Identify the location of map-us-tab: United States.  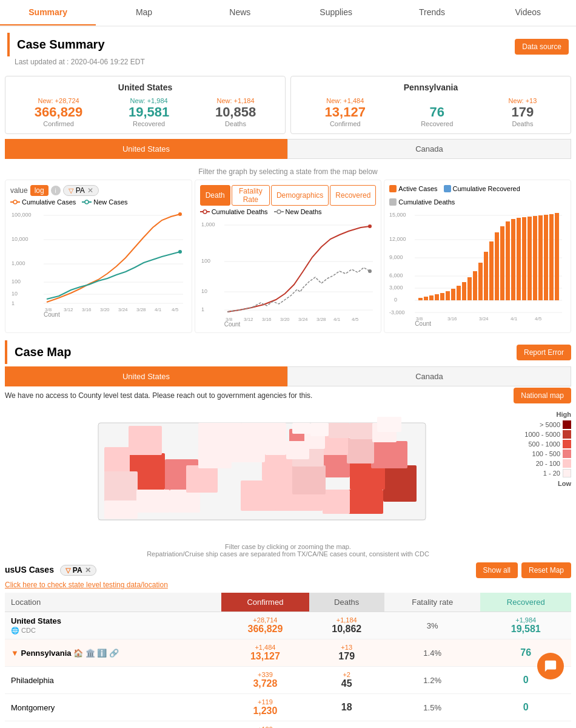
(146, 376).